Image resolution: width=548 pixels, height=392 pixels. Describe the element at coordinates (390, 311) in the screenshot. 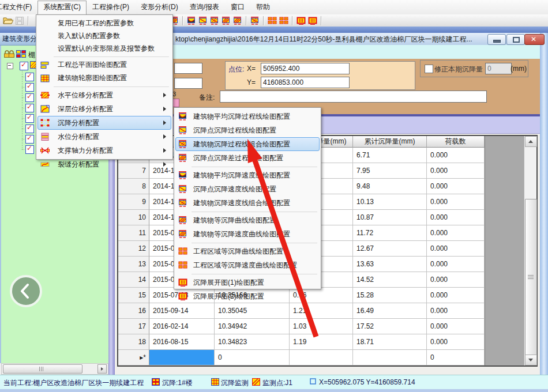

I see `table-cell: 16.49` at that location.